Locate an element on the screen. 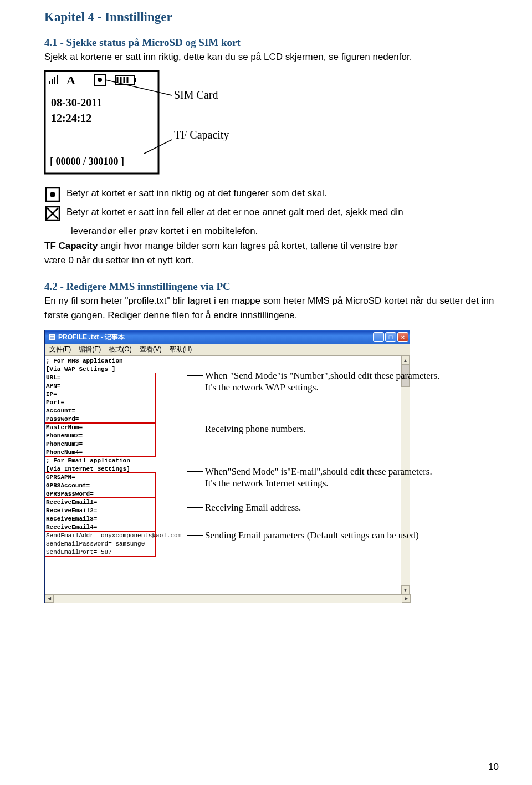  icon-ok-text: Betyr at kortet er satt inn riktig og at… is located at coordinates (197, 193).